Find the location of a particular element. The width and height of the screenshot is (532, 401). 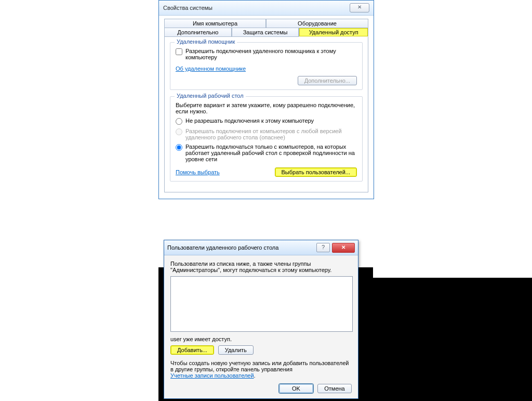

select-users-button: Выбрать пользователей... is located at coordinates (316, 172).